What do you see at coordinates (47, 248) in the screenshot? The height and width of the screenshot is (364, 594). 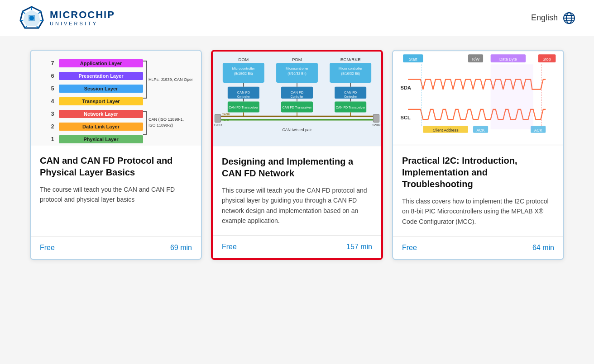 I see `card-1-free: Free` at bounding box center [47, 248].